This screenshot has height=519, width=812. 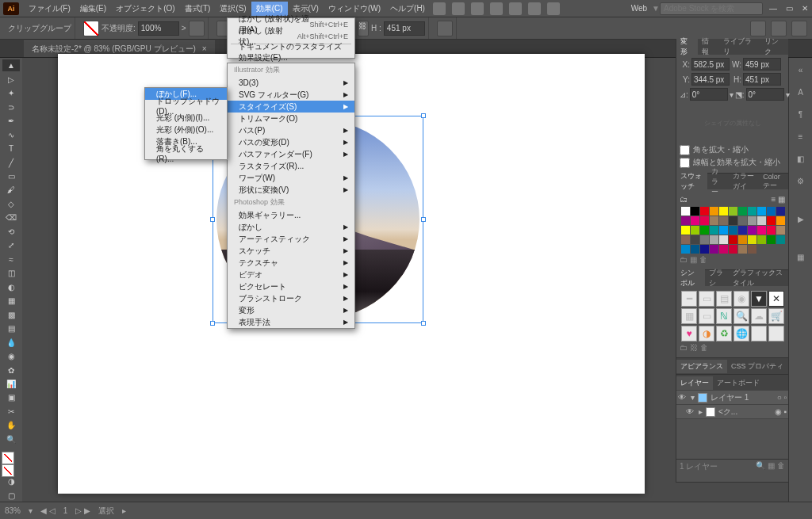 I want to click on effect-warp: ワープ(W)▶, so click(x=291, y=177).